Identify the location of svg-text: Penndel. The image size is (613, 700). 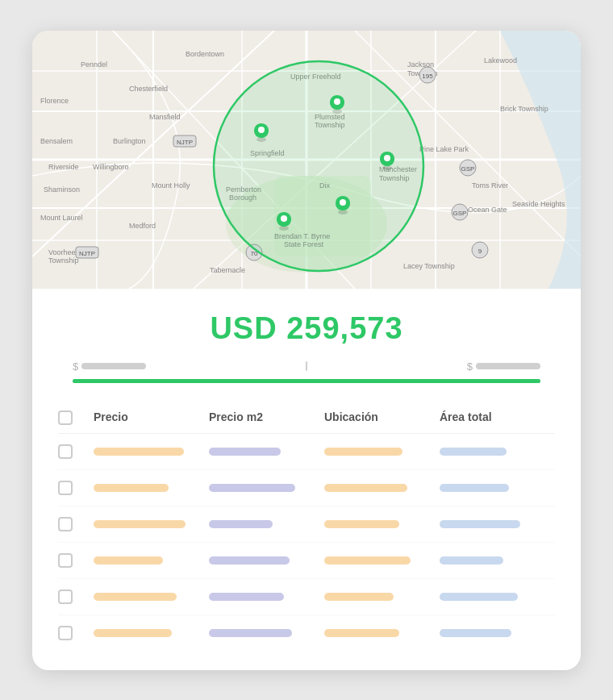
(94, 65).